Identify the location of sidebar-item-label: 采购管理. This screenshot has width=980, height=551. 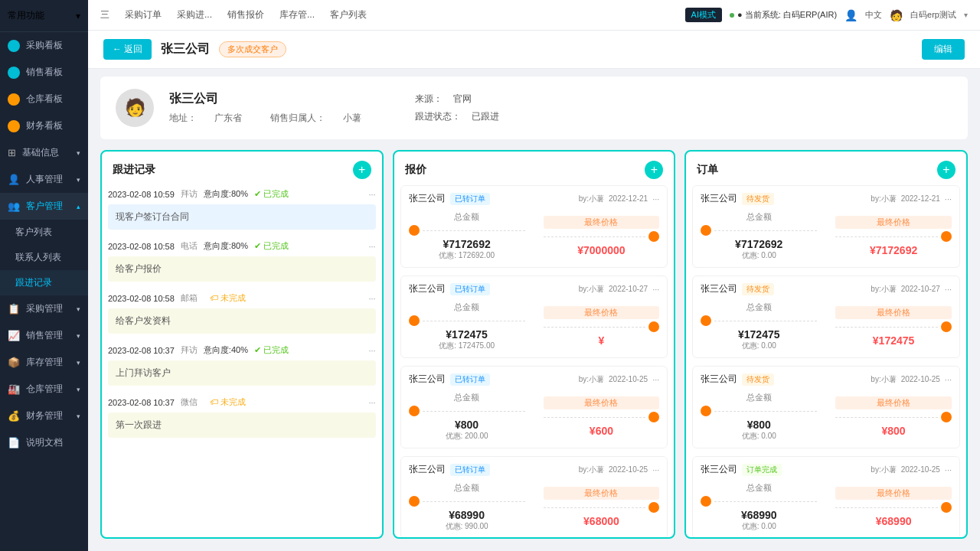
(44, 309).